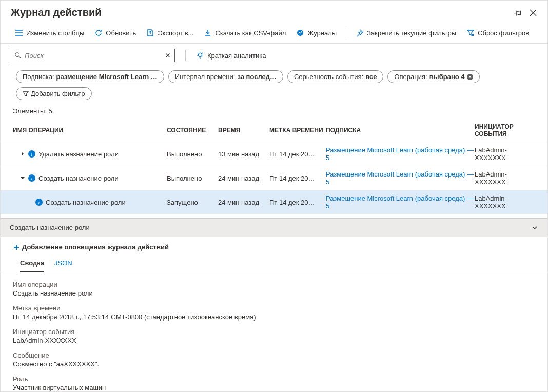 The height and width of the screenshot is (392, 548). I want to click on elements-count: Элементы: 5., so click(274, 111).